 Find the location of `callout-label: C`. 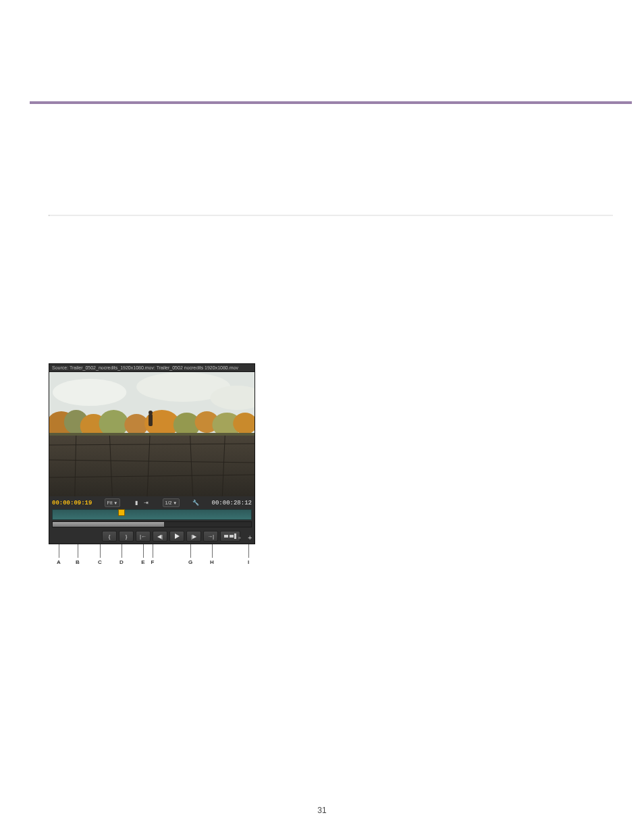

callout-label: C is located at coordinates (100, 562).